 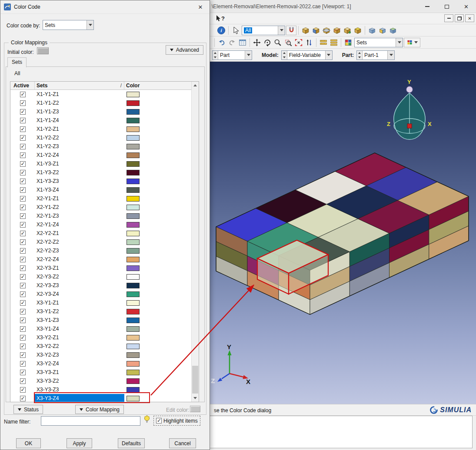 What do you see at coordinates (409, 126) in the screenshot?
I see `compass-center` at bounding box center [409, 126].